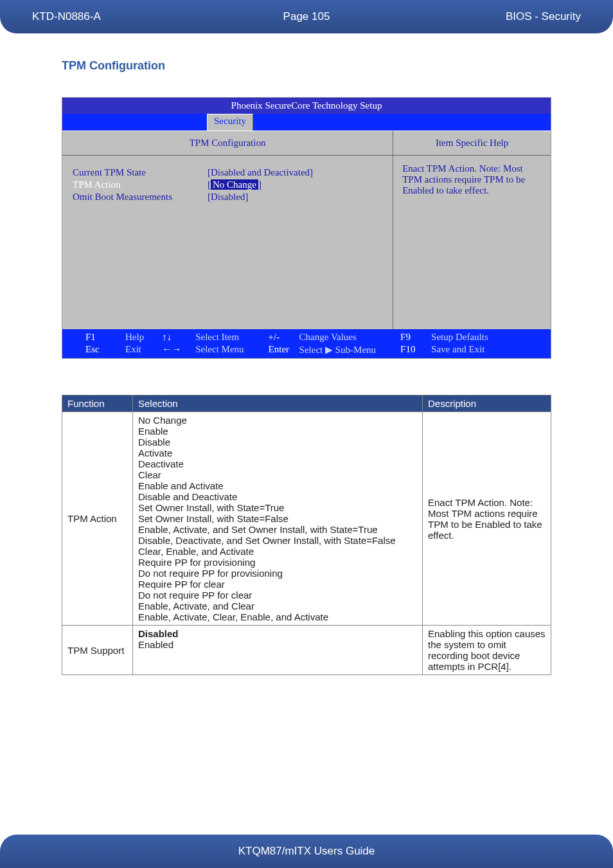 The height and width of the screenshot is (868, 613). I want to click on bios-item-label: TPM Action, so click(140, 185).